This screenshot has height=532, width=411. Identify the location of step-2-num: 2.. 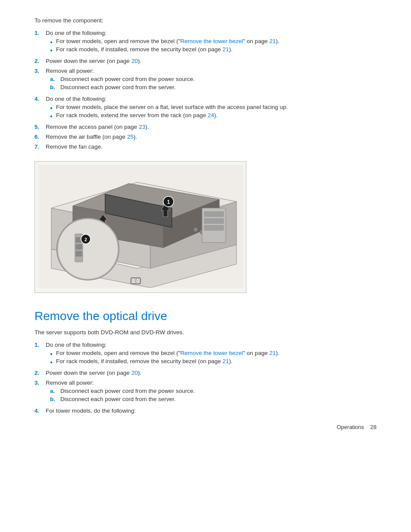
(40, 61).